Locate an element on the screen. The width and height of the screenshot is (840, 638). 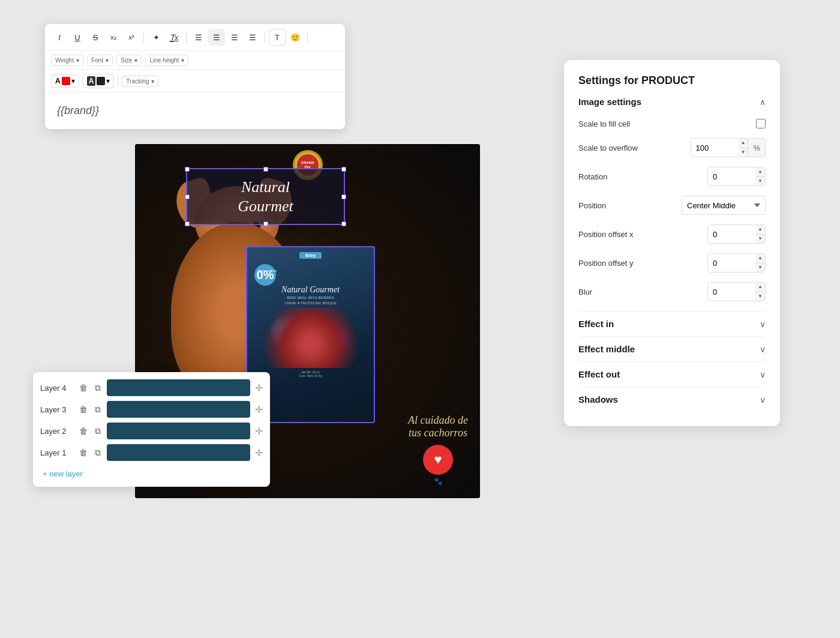
blur-steppers: ▲ ▼ is located at coordinates (761, 292).